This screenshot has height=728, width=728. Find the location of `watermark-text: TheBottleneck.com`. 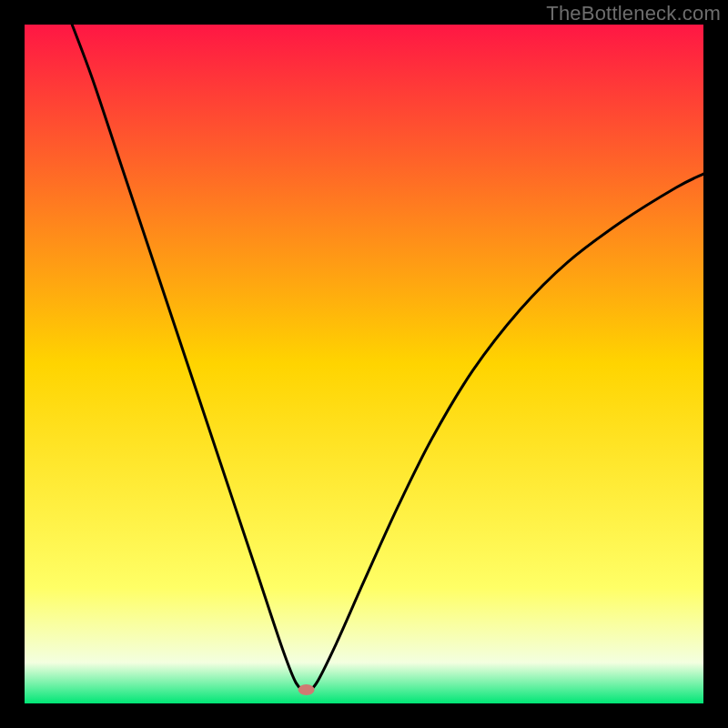

watermark-text: TheBottleneck.com is located at coordinates (633, 14).